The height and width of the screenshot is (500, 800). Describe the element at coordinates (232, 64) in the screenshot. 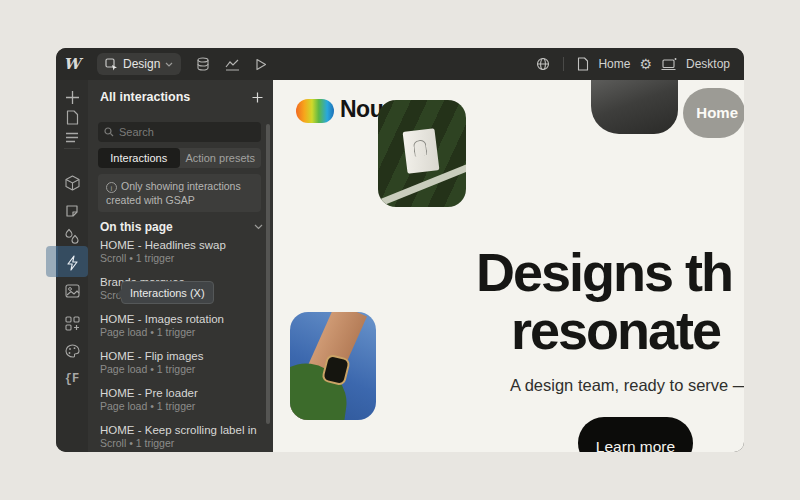

I see `analytics-button` at that location.